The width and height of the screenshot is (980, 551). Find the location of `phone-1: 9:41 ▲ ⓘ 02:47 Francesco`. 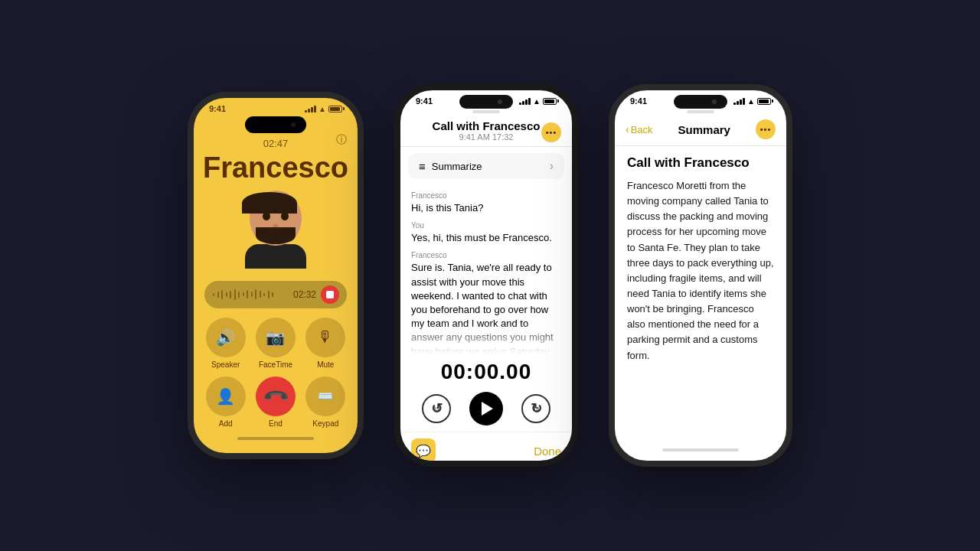

phone-1: 9:41 ▲ ⓘ 02:47 Francesco is located at coordinates (276, 276).